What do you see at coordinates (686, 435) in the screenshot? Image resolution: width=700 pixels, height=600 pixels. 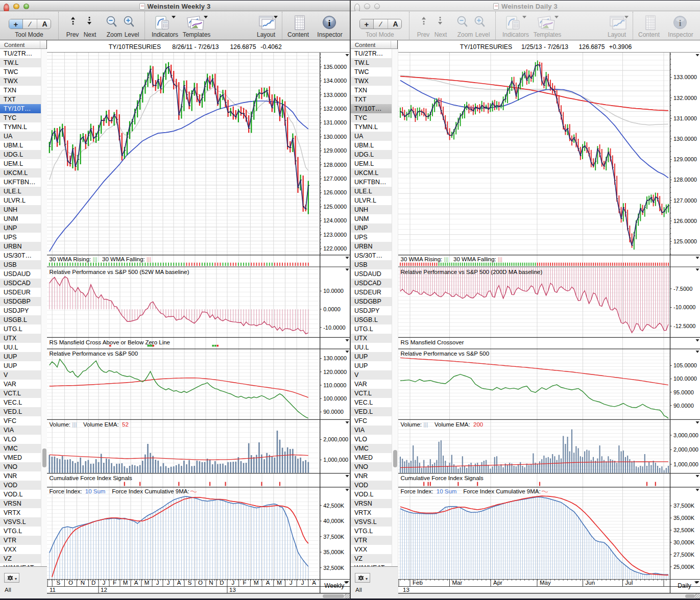 I see `svg-text: 3,000,000` at bounding box center [686, 435].